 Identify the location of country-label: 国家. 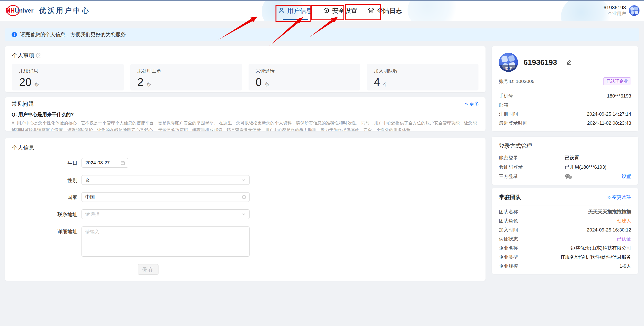
(45, 197).